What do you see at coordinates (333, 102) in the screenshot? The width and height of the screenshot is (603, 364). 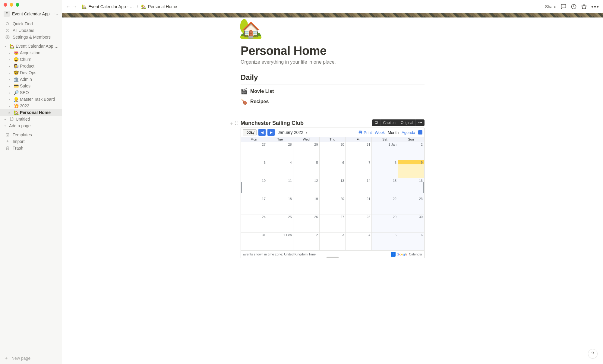 I see `page-link: 🍗 Recipes` at bounding box center [333, 102].